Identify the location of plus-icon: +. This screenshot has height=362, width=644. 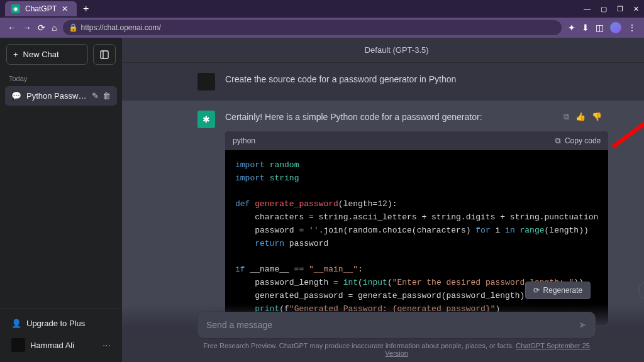
(16, 54).